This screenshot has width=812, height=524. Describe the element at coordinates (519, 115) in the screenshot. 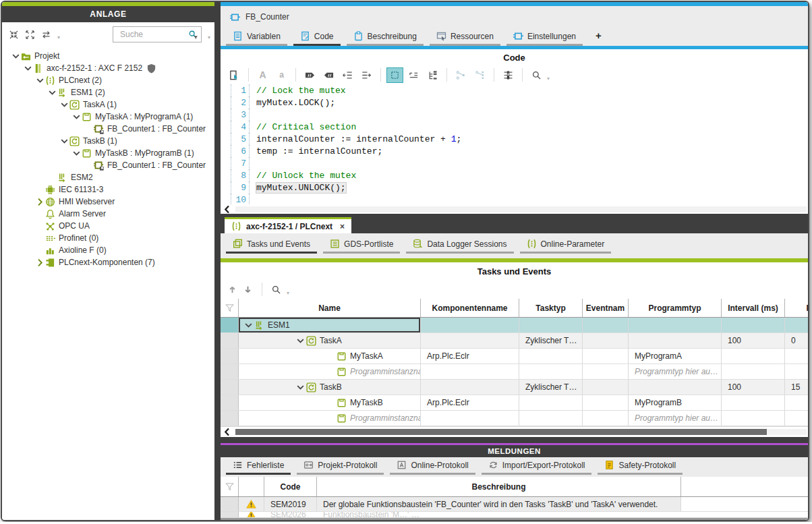

I see `code-line: 3` at that location.